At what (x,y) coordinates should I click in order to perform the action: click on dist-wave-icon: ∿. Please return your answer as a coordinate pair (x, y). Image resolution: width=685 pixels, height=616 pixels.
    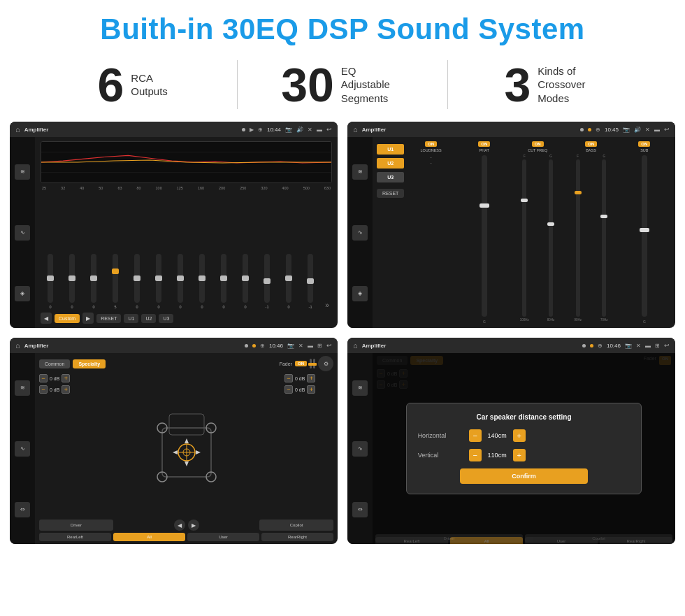
    Looking at the image, I should click on (360, 449).